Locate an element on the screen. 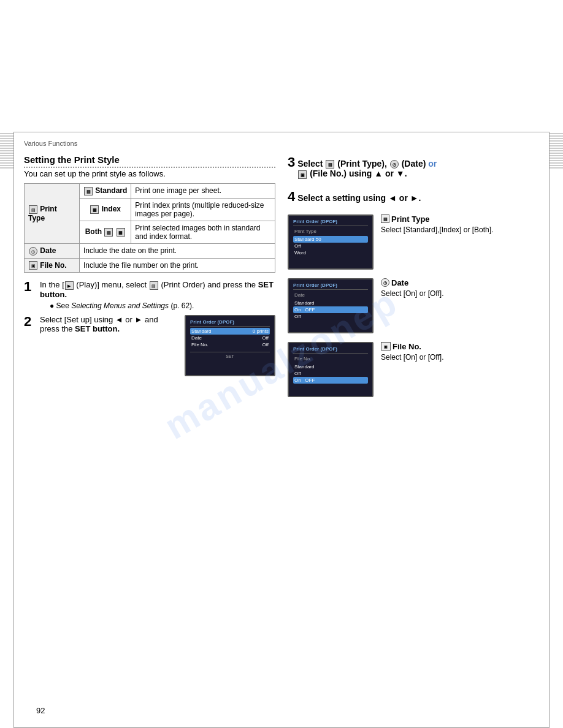 The image size is (563, 728). fileno-screen-block: Print Order (DPOF) File No. Standard Off… is located at coordinates (413, 370).